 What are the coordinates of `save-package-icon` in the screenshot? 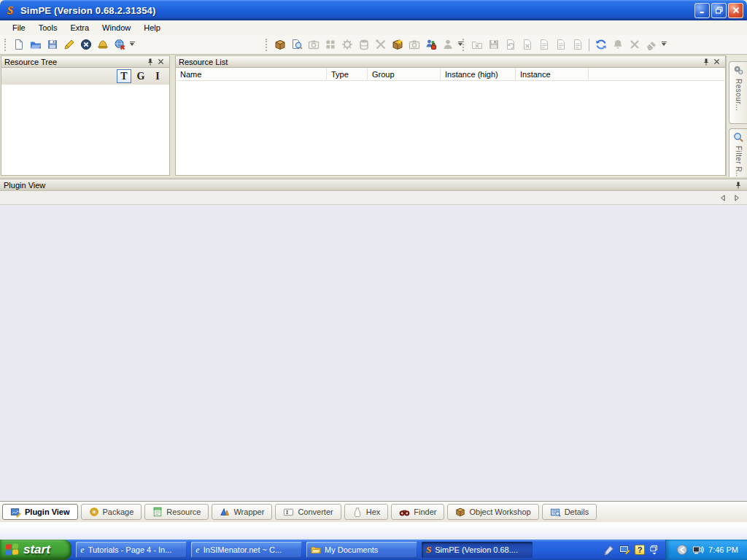 It's located at (53, 45).